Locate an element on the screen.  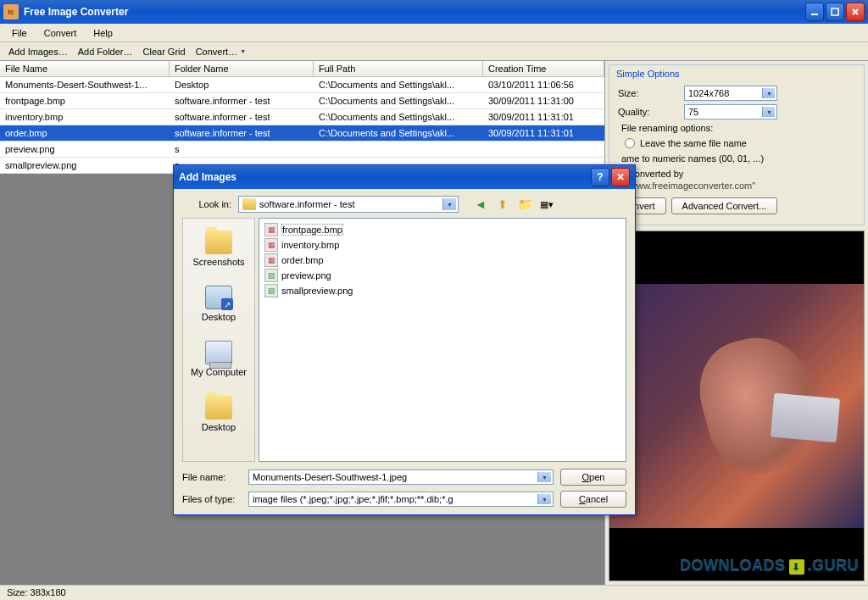
place-desktop2: Desktop is located at coordinates (219, 414).